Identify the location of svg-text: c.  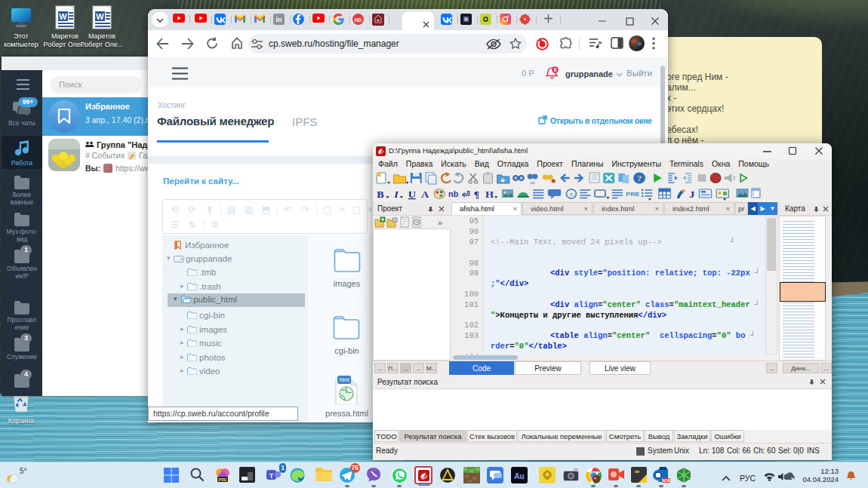
(571, 194).